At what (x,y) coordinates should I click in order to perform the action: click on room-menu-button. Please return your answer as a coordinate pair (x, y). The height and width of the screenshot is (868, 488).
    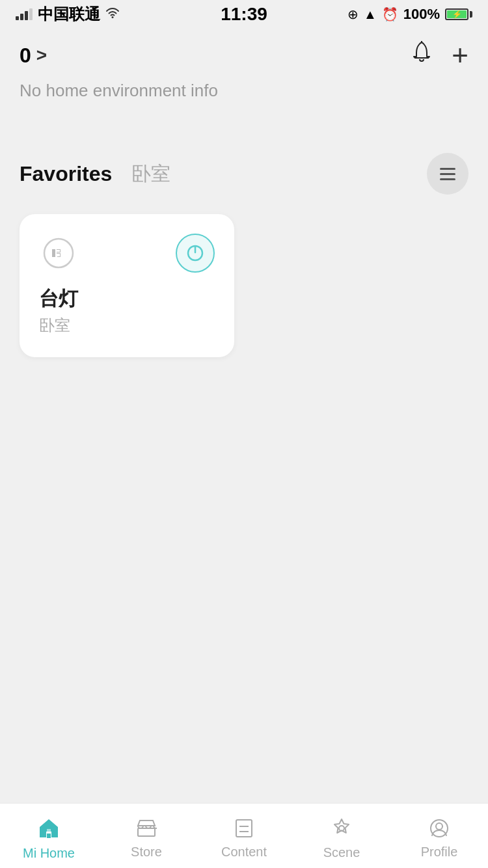
    Looking at the image, I should click on (448, 174).